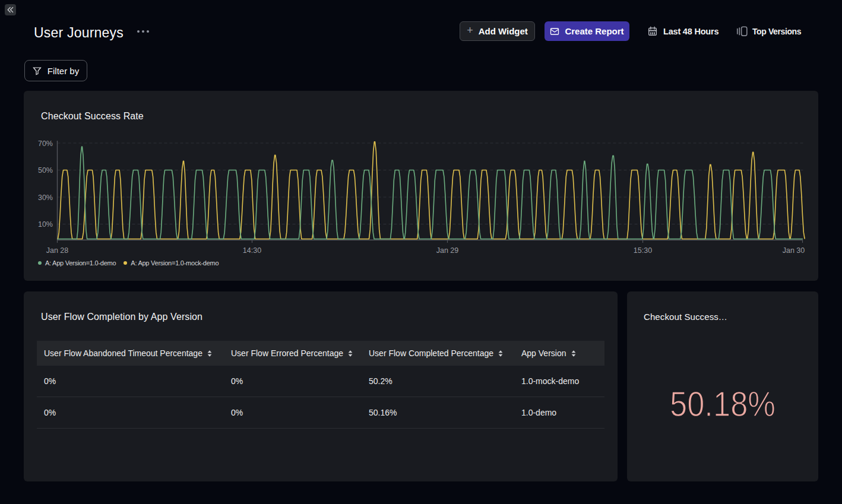  I want to click on svg-text: Jan 30, so click(794, 251).